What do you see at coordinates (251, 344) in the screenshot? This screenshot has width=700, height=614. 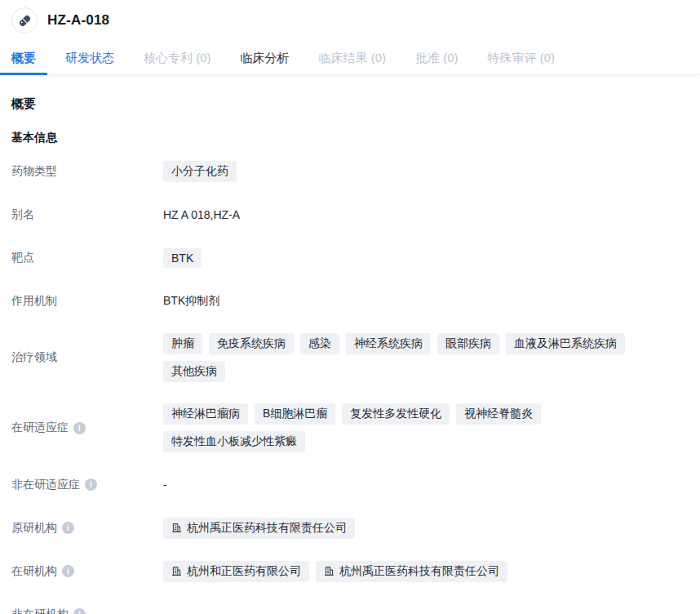 I see `tag-chip: 免疫系统疾病` at bounding box center [251, 344].